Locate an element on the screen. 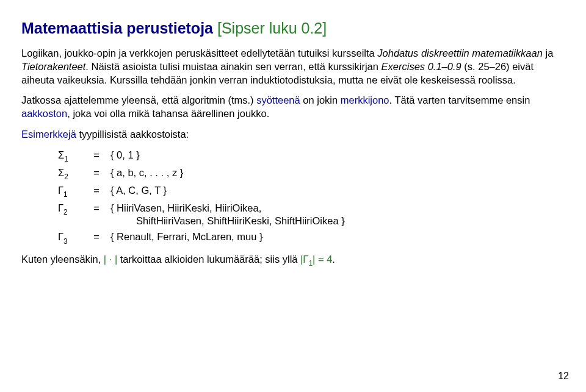 This screenshot has height=392, width=586. title-main: Matemaattisia perustietoja is located at coordinates (117, 28).